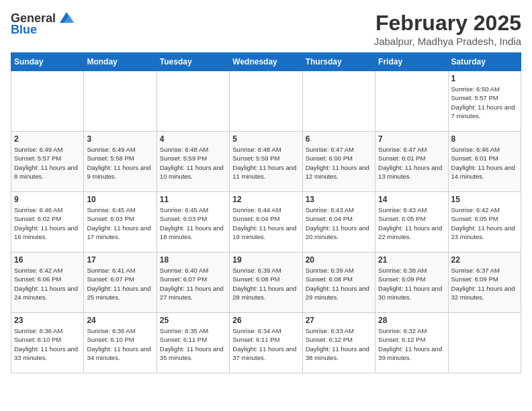 The width and height of the screenshot is (532, 411). Describe the element at coordinates (339, 320) in the screenshot. I see `day-number: 27` at that location.